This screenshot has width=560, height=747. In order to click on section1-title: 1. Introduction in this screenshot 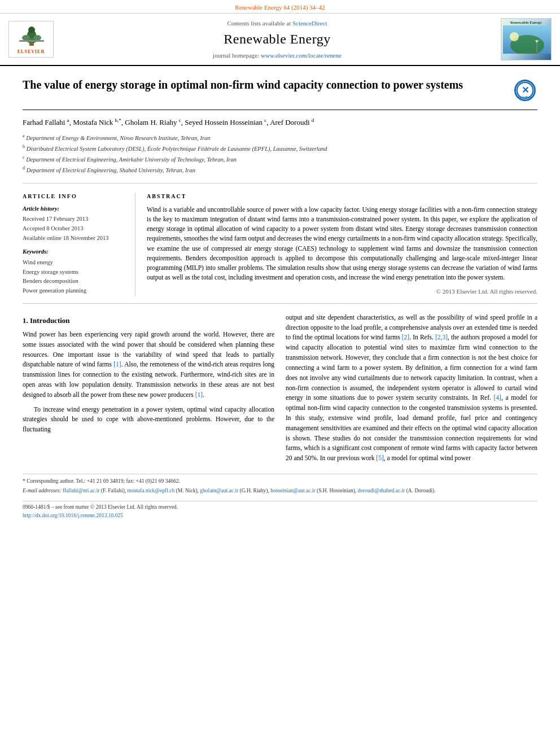, I will do `click(148, 321)`.